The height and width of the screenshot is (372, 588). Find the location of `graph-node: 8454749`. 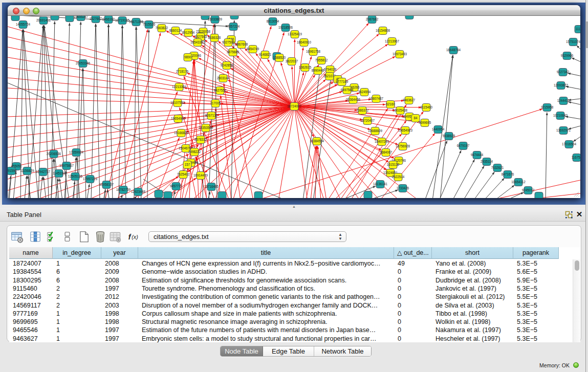

graph-node: 8454749 is located at coordinates (253, 49).